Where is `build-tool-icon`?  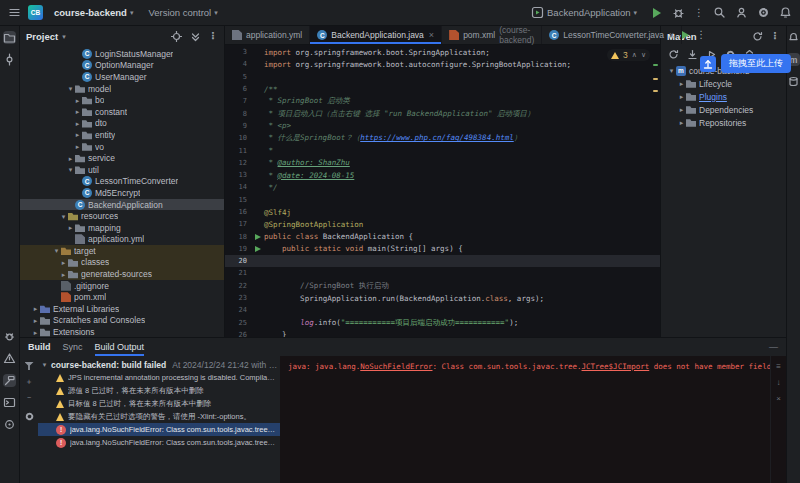
build-tool-icon is located at coordinates (10, 380).